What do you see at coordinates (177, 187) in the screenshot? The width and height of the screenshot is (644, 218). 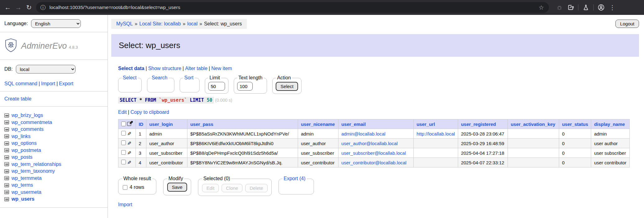 I see `save-button: Save` at bounding box center [177, 187].